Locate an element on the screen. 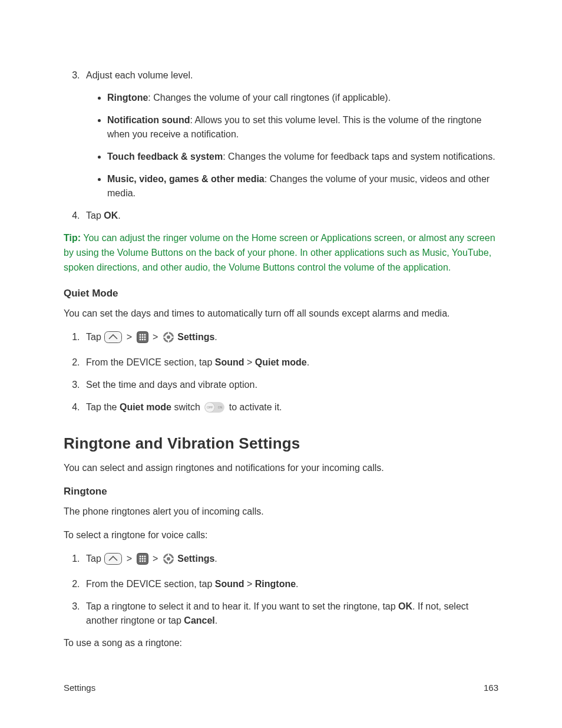  quiet-mode-steps: Tap > > Settings. From the DEVICE sectio… is located at coordinates (281, 373).